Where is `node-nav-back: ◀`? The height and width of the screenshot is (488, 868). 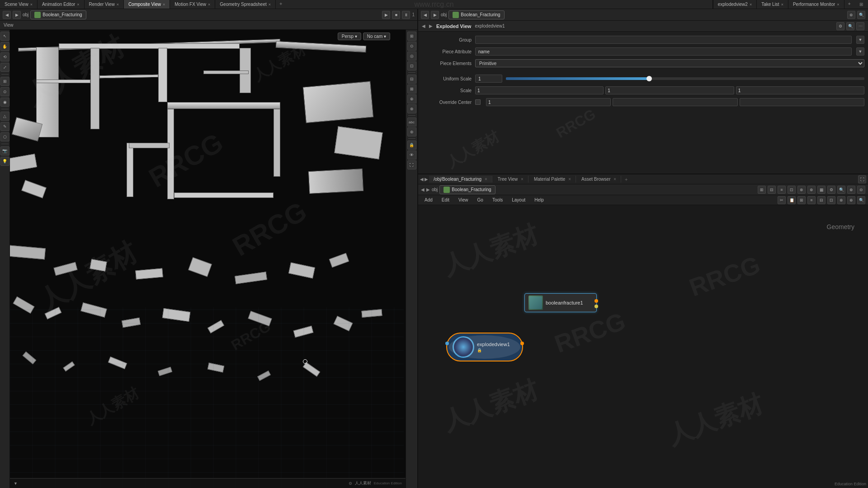
node-nav-back: ◀ is located at coordinates (423, 190).